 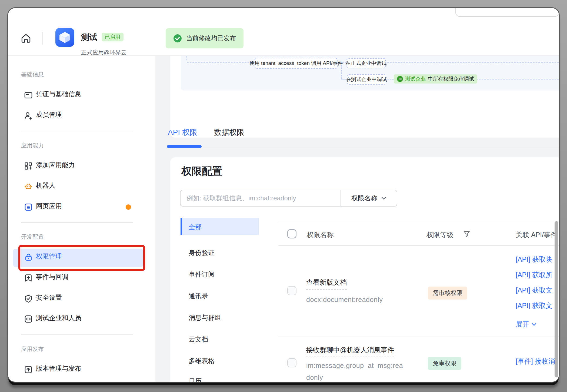 I want to click on select-all-checkbox, so click(x=292, y=234).